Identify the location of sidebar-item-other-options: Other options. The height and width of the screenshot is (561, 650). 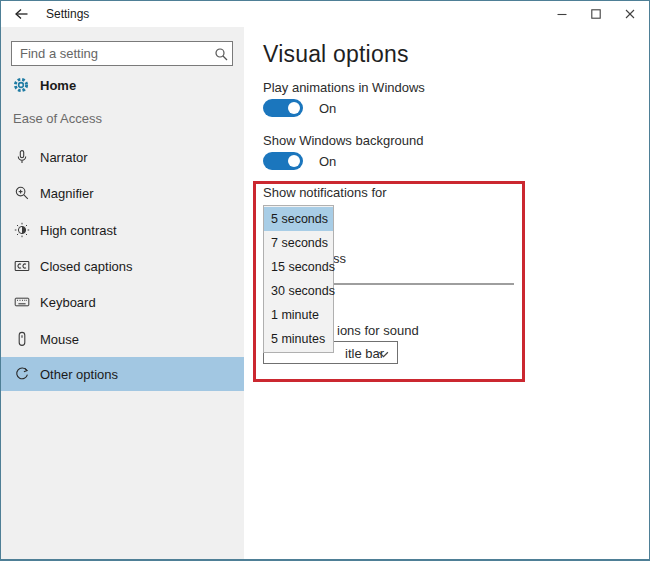
(122, 374).